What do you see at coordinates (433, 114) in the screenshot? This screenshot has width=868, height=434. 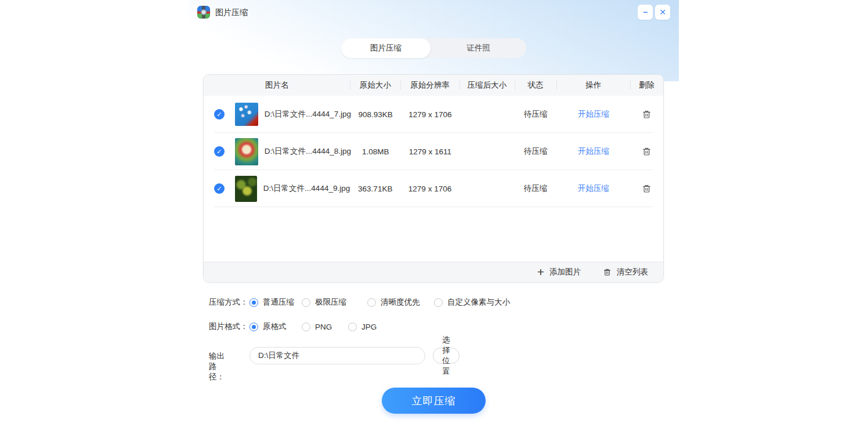 I see `table-row: ✓ D:\日常文件...4444_7.jpg 908.93KB 1279 x 1…` at bounding box center [433, 114].